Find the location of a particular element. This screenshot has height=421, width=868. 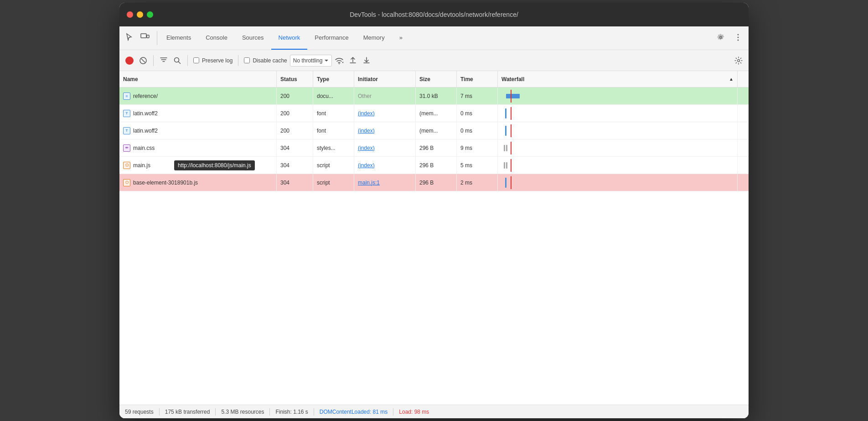

record-button is located at coordinates (129, 61).